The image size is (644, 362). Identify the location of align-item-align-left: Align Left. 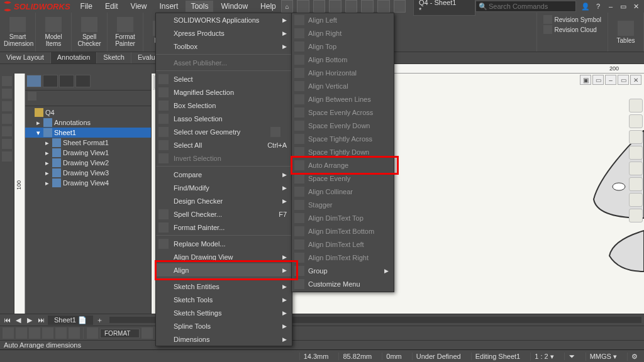
(343, 20).